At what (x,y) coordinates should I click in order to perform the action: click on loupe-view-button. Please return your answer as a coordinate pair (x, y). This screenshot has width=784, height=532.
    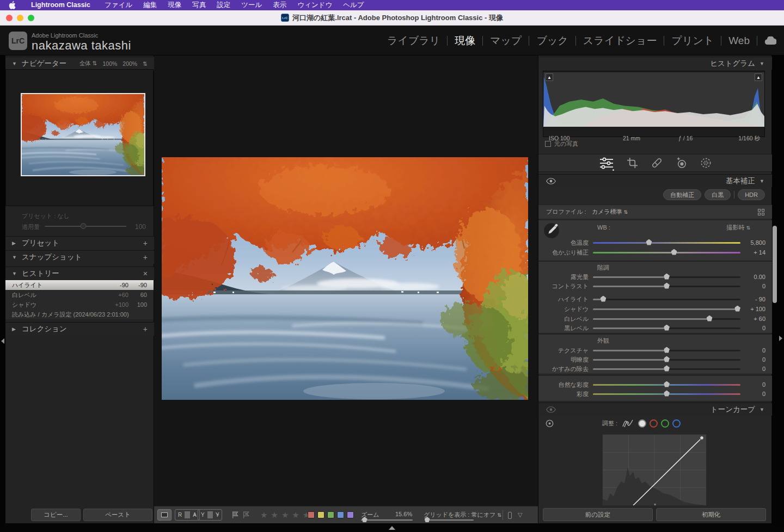
    Looking at the image, I should click on (164, 515).